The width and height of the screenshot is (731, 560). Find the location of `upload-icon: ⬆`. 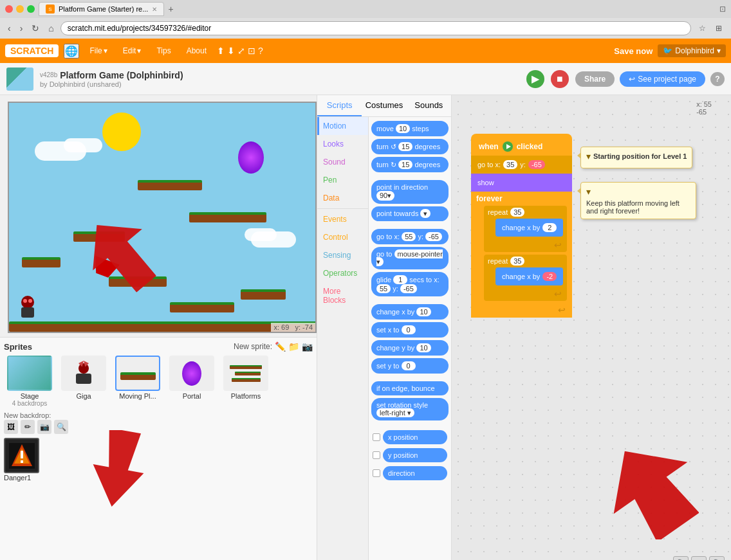

upload-icon: ⬆ is located at coordinates (221, 51).